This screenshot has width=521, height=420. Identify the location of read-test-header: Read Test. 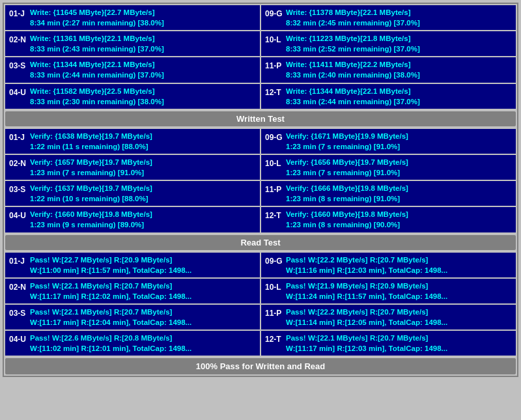
(260, 242).